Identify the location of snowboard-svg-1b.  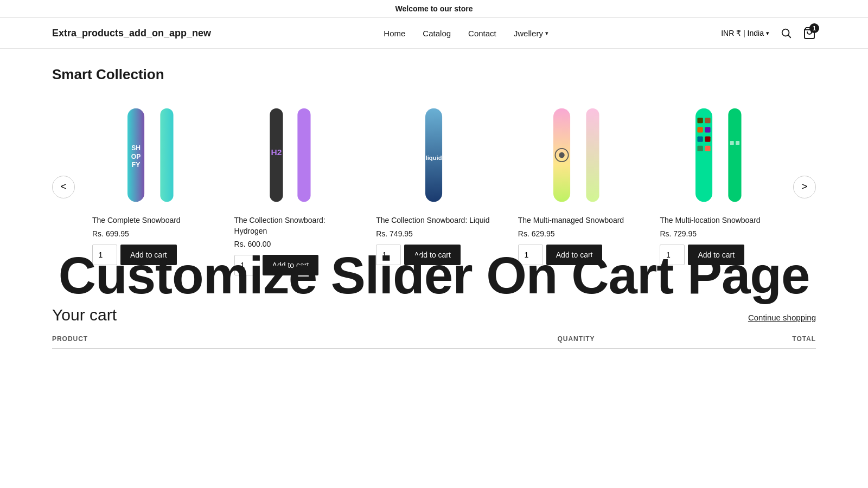
(169, 155).